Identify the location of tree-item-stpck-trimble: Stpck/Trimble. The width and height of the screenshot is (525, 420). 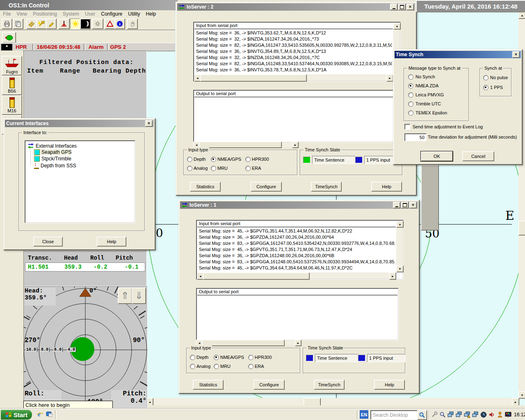
(52, 159).